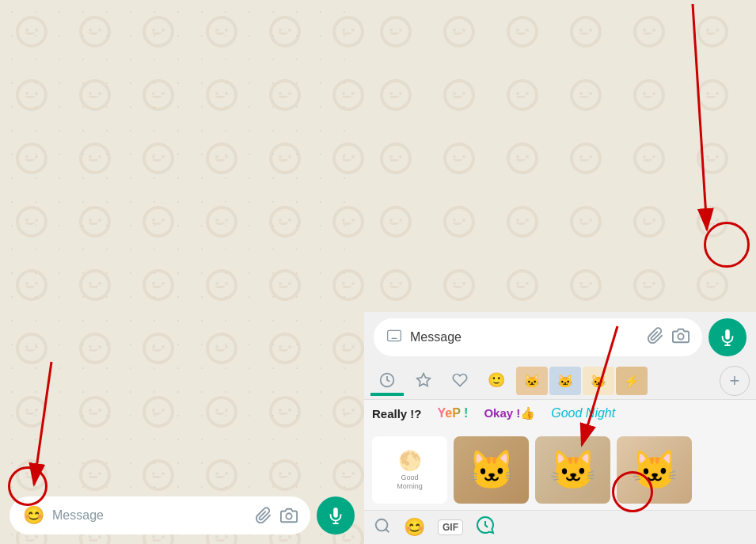 This screenshot has width=756, height=544. I want to click on right-message-input-container: Message, so click(538, 337).